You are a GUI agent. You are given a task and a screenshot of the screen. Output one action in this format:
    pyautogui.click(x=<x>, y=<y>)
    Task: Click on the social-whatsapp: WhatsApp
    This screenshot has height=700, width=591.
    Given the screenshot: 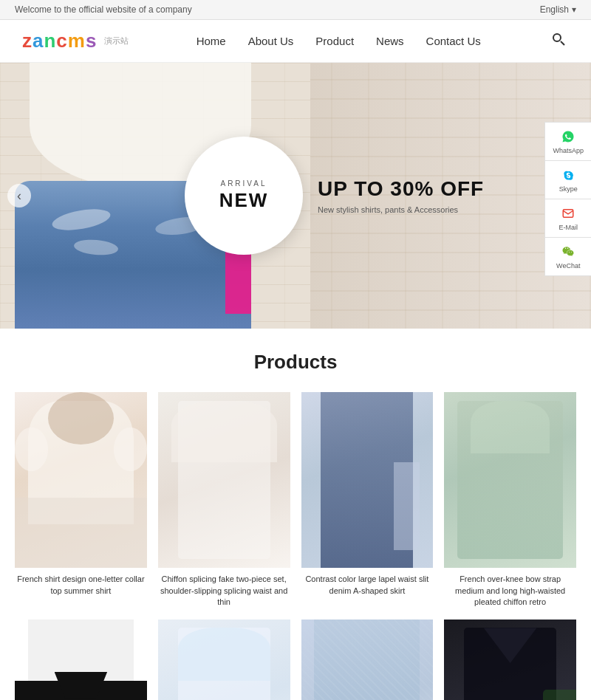 What is the action you would take?
    pyautogui.click(x=568, y=142)
    